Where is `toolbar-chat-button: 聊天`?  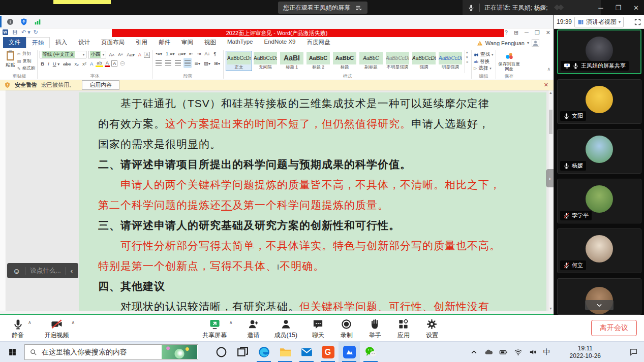 toolbar-chat-button: 聊天 is located at coordinates (318, 329).